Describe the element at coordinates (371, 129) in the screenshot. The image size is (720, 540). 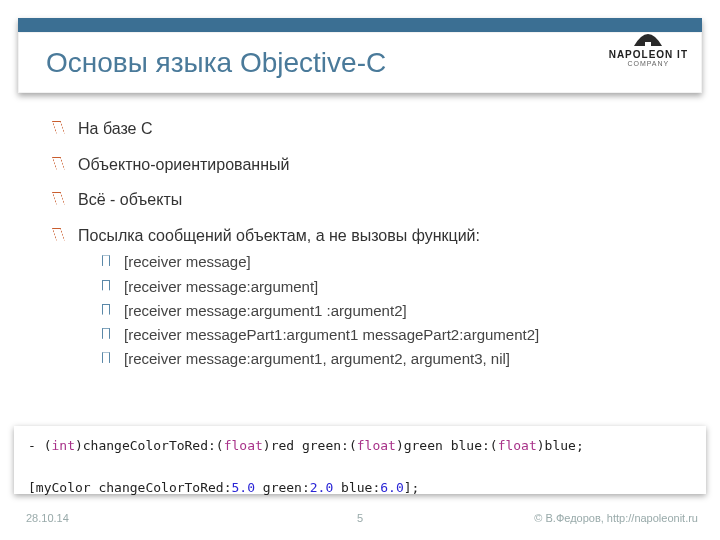
I see `list-item: На базе С` at that location.